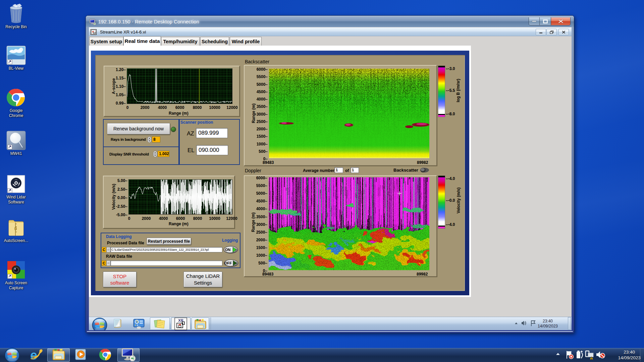  I want to click on svg-text: ON, so click(228, 250).